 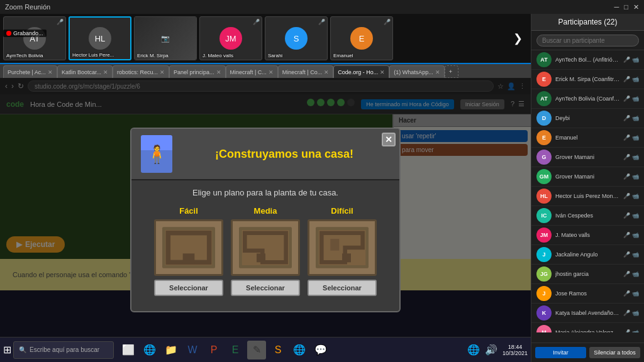 I want to click on browser-tab-2: robotics: Recu... ✕, so click(x=141, y=72).